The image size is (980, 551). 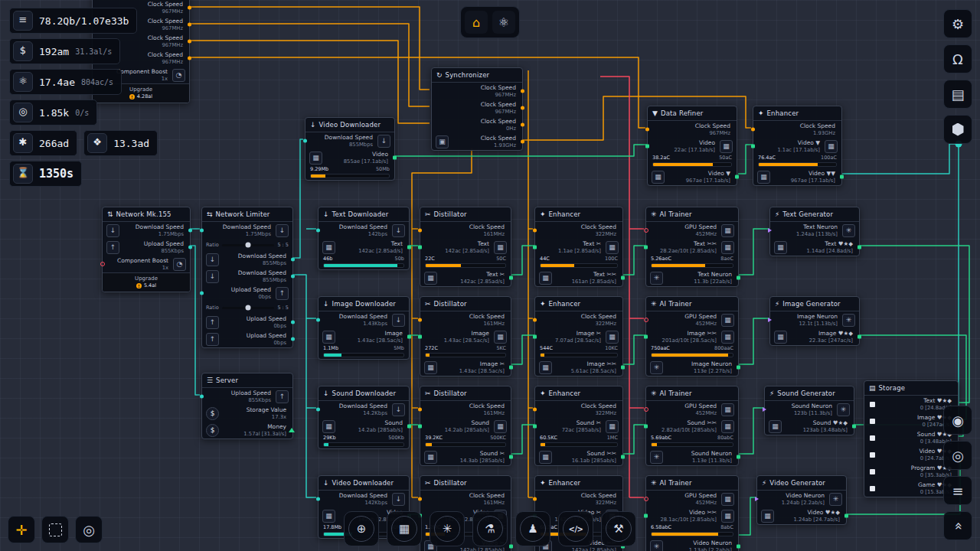 I want to click on stack-button: ≡, so click(x=958, y=491).